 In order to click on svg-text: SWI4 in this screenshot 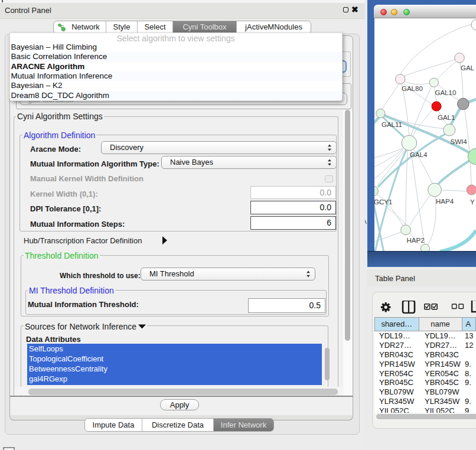, I will do `click(459, 142)`.